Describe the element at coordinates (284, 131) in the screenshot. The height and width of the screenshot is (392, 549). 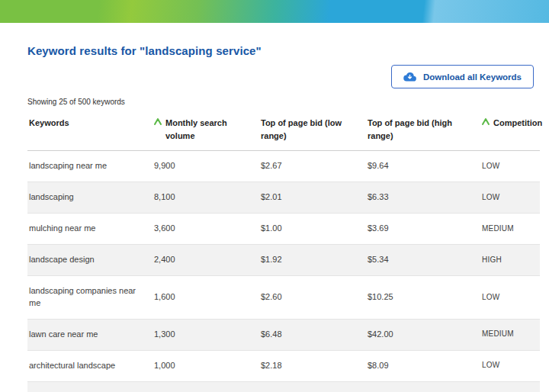
I see `table-header-row: Keywords Monthly search volume Top of pa…` at that location.